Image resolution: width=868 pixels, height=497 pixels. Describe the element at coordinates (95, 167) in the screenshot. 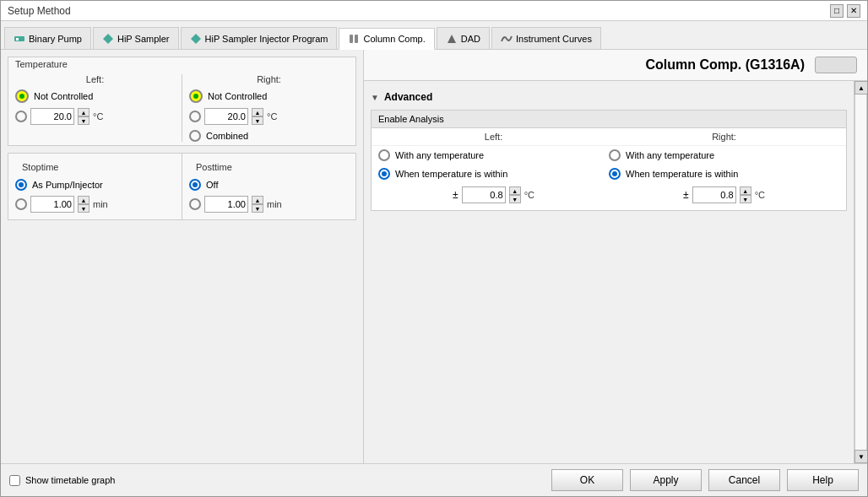

I see `stoptime-header: Stoptime` at that location.